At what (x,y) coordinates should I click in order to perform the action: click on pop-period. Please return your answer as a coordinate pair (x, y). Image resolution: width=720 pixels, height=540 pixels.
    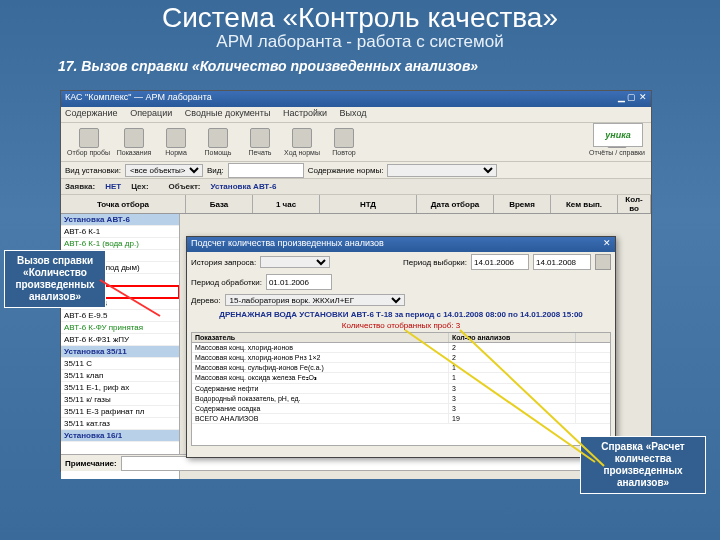
    Looking at the image, I should click on (299, 282).